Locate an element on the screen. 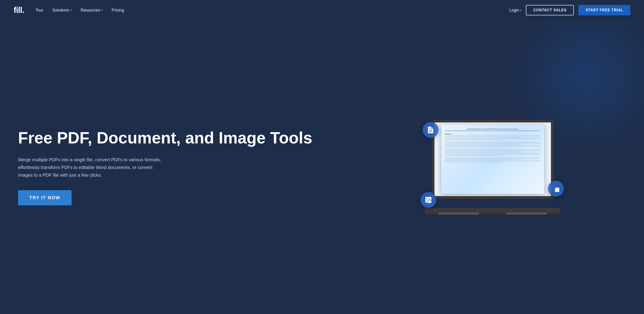 This screenshot has height=314, width=644. nav-resources: Resources ▾ is located at coordinates (92, 11).